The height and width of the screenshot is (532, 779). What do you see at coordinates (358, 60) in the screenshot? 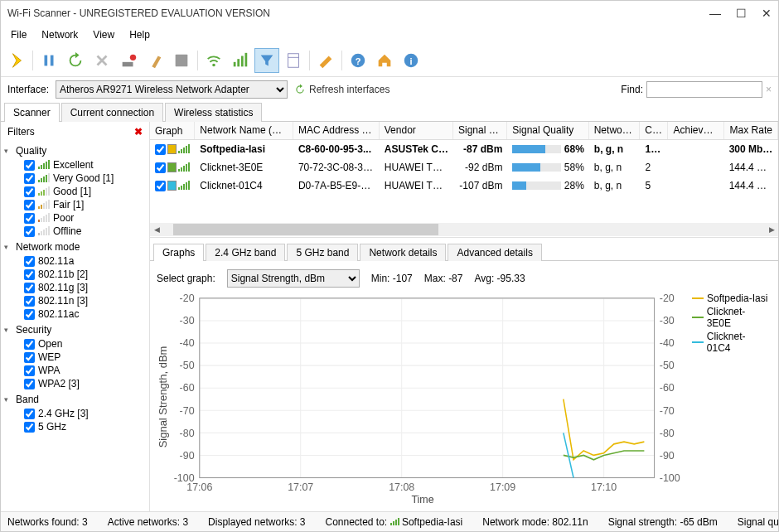
I see `help-icon: ?` at bounding box center [358, 60].